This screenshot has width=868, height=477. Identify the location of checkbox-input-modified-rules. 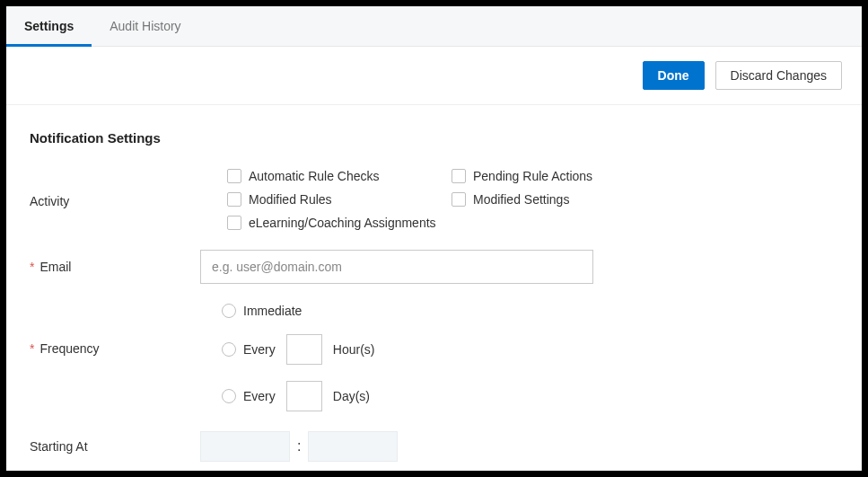
(234, 199).